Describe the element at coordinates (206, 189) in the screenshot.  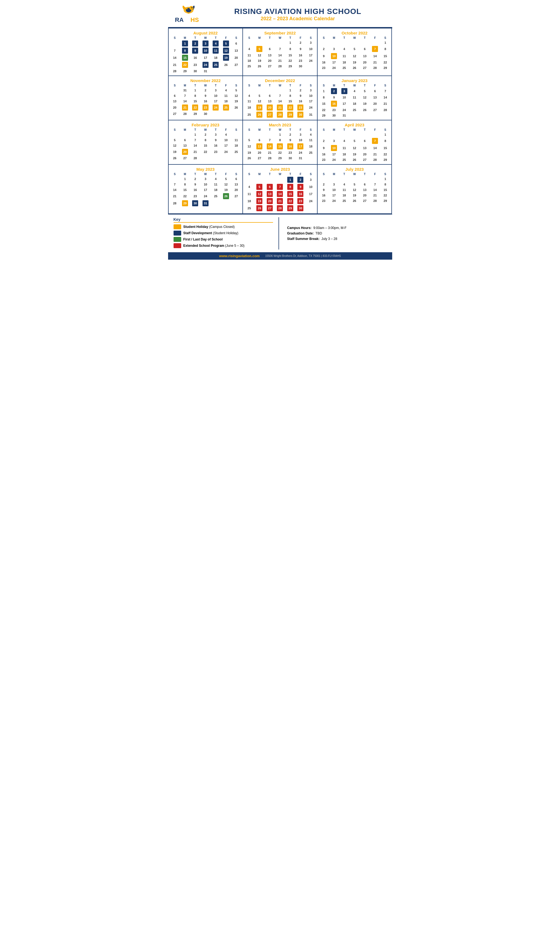
I see `month-block: May 2023SMTWTFS1234567891011121314151617…` at that location.